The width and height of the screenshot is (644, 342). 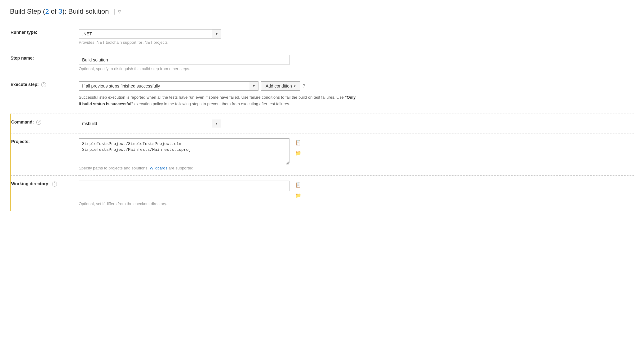 I want to click on projects-content: SimpleTestsProject/SimpleTestsProject.sl…, so click(x=356, y=154).